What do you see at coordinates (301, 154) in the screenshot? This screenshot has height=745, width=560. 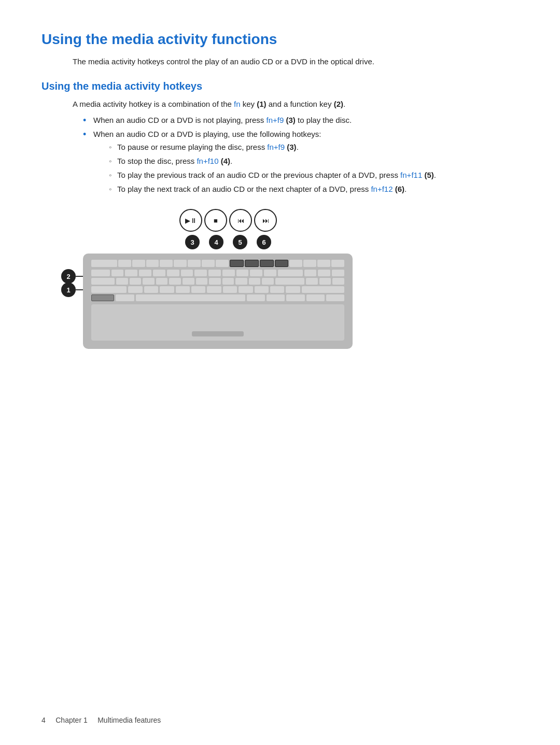 I see `main-bullet-list: When an audio CD or a DVD is not playing…` at bounding box center [301, 154].